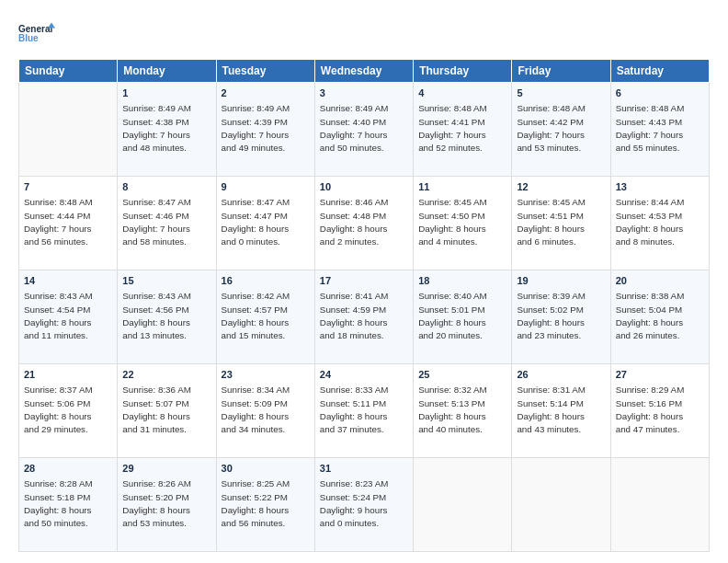  I want to click on day-cell-26: 26Sunrise: 8:31 AM Sunset: 5:14 PM Dayli…, so click(561, 411).